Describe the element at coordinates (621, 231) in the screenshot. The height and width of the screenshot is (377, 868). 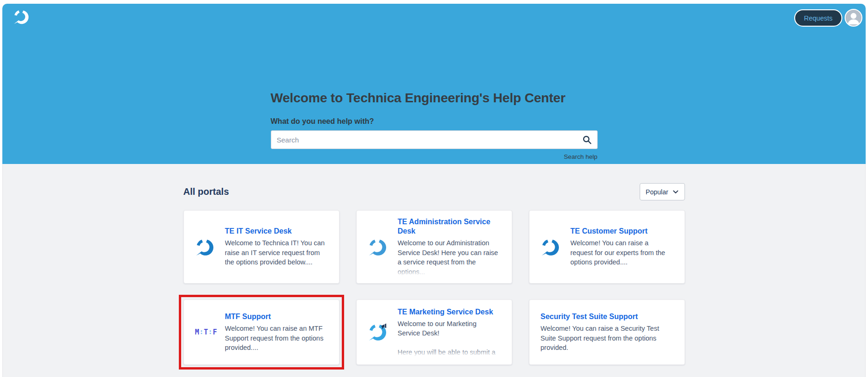
I see `portal-card-title: TE Customer Support` at that location.